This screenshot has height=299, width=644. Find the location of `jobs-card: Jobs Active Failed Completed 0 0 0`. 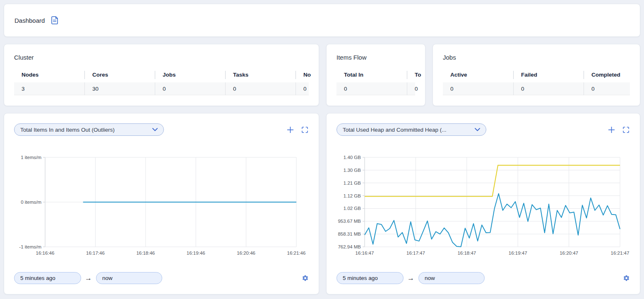

jobs-card: Jobs Active Failed Completed 0 0 0 is located at coordinates (536, 75).